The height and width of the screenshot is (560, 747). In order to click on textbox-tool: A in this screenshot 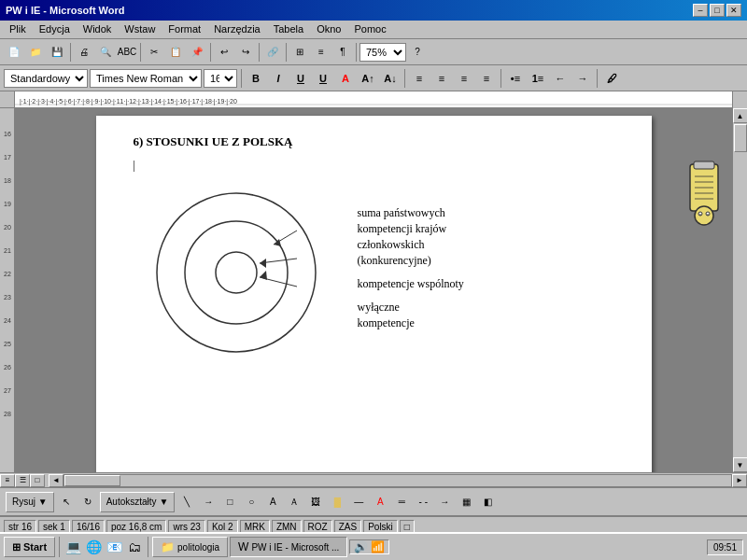, I will do `click(273, 502)`.